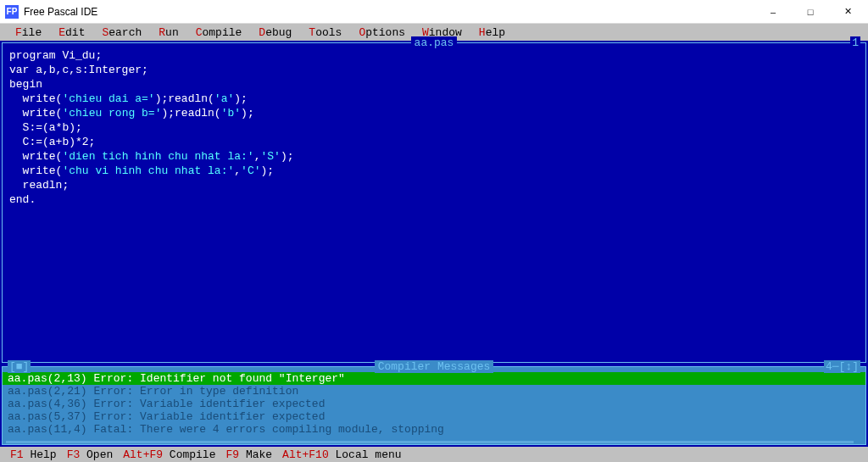 This screenshot has height=462, width=868. What do you see at coordinates (434, 417) in the screenshot?
I see `compiler-message: aa.pas(5,37) Error: Variable identifier …` at bounding box center [434, 417].